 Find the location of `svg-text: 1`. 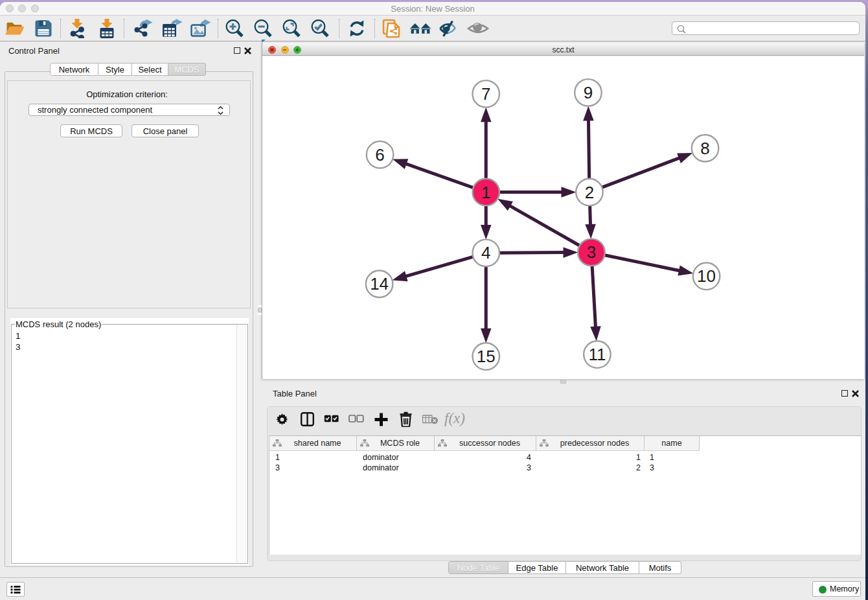

svg-text: 1 is located at coordinates (486, 192).